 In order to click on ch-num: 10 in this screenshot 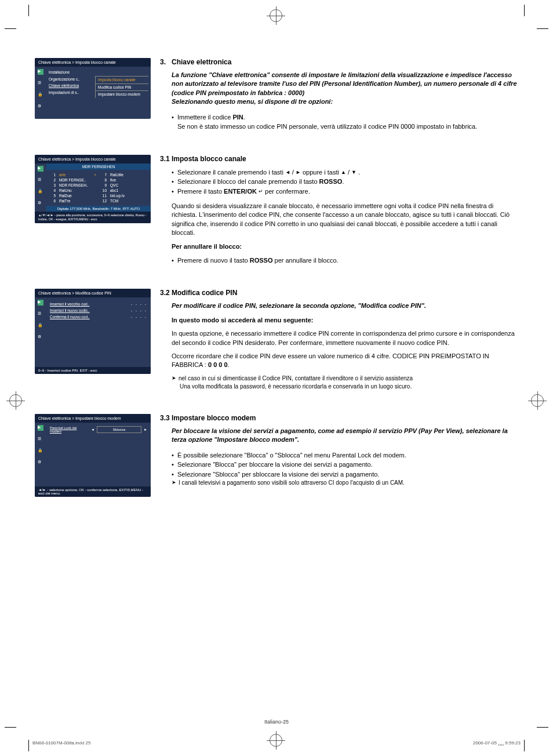, I will do `click(104, 190)`.